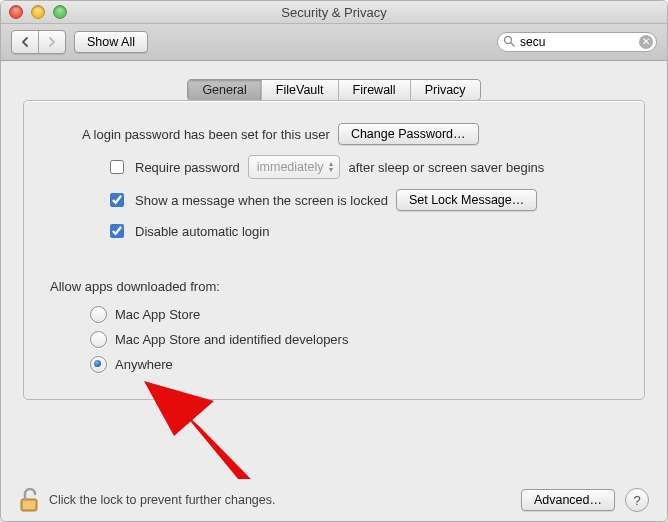 This screenshot has width=668, height=522. What do you see at coordinates (111, 42) in the screenshot?
I see `show-all-button: Show All` at bounding box center [111, 42].